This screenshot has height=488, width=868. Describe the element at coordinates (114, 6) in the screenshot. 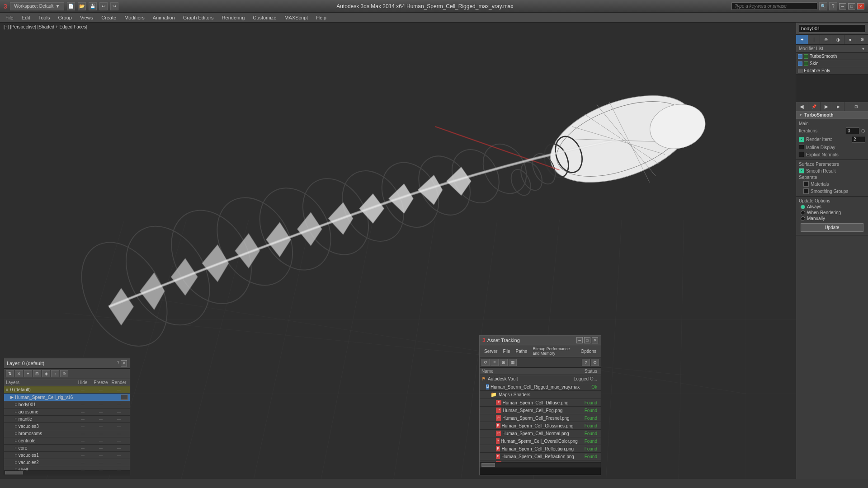

I see `redo-btn: ↪` at that location.